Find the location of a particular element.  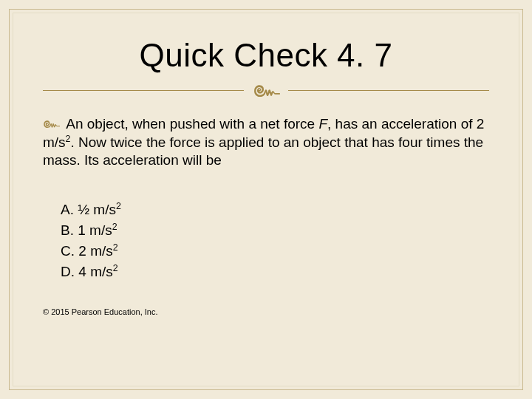

option-label: A. is located at coordinates (67, 210).